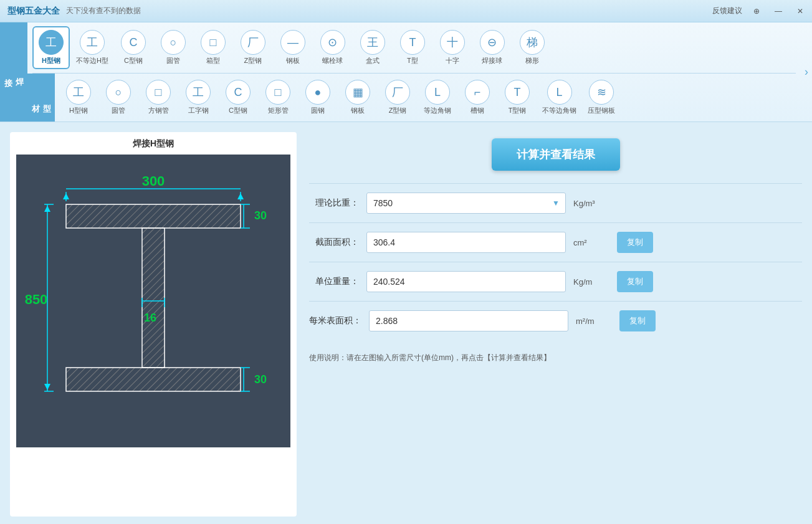 Image resolution: width=812 pixels, height=524 pixels. I want to click on toolbar-item-trapezoid: 梯梯形, so click(532, 47).